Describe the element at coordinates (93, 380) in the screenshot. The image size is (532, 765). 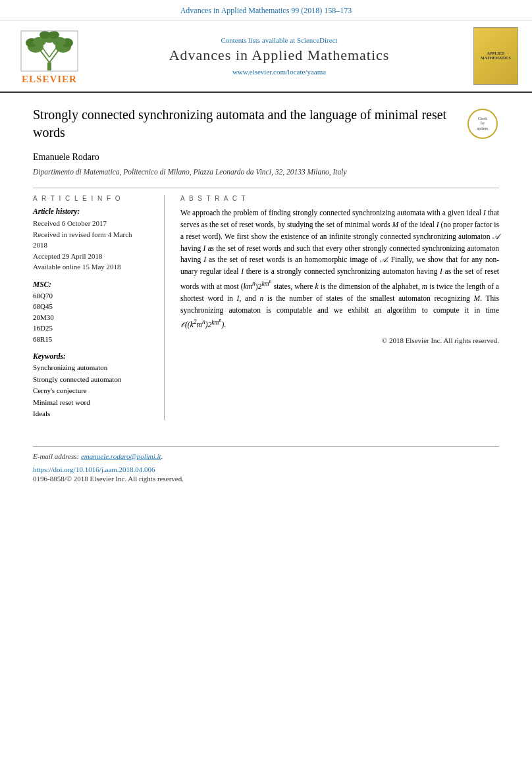
I see `keyword-strongly-connected: Strongly connected automaton` at that location.